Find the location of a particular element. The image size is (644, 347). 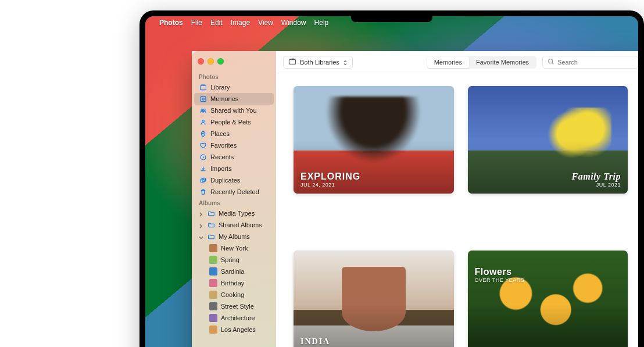

view-segmented-control: Memories Favorite Memories is located at coordinates (481, 62).